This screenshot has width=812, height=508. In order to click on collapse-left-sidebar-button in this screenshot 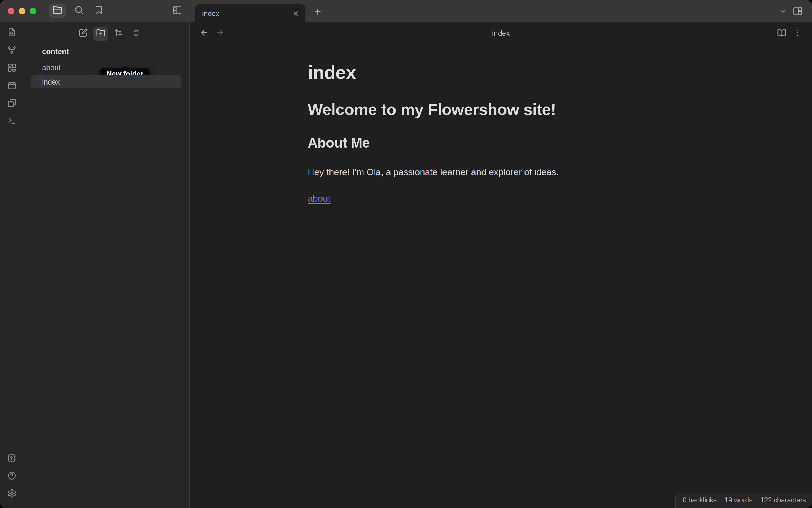, I will do `click(177, 11)`.